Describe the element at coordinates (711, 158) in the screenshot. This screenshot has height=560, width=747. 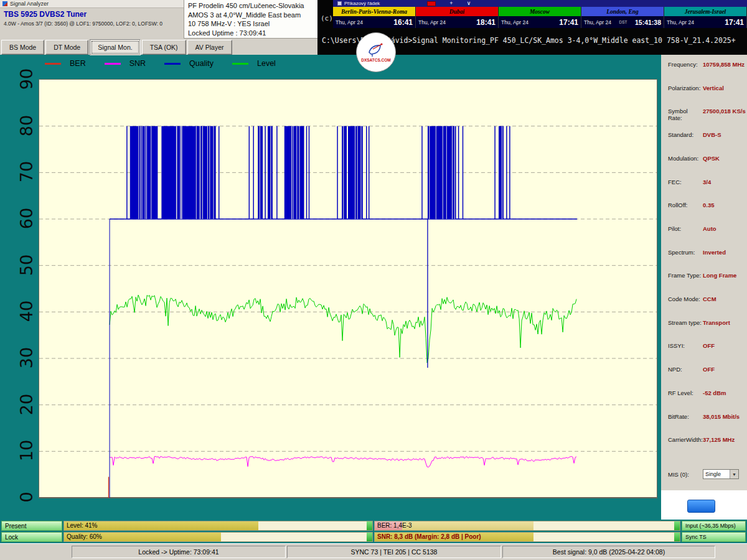
I see `param-value: QPSK` at that location.